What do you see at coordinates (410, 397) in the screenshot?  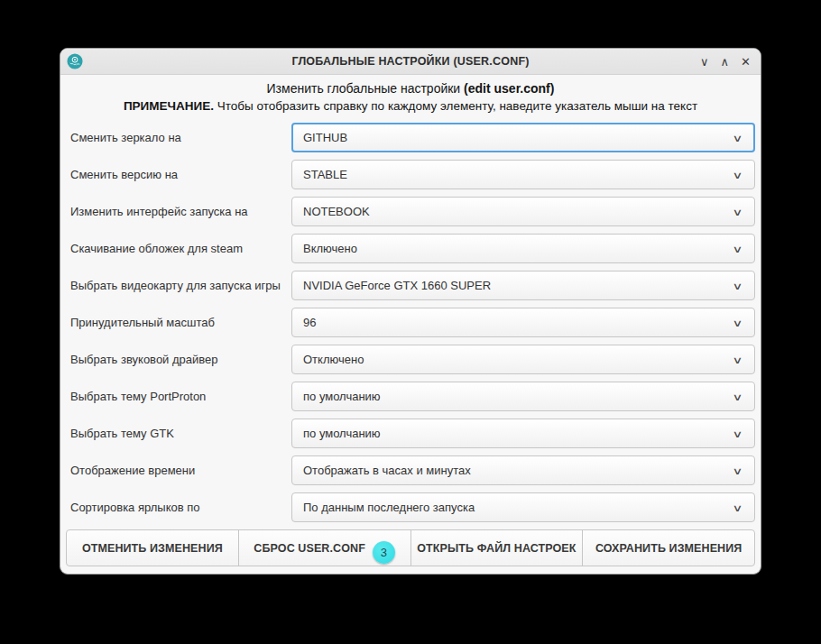 I see `row-portproton-theme: Выбрать тему PortProton по умолчанию ∨` at bounding box center [410, 397].